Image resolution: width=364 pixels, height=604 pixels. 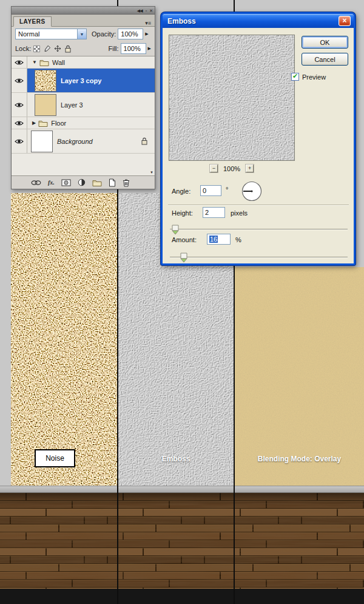 I want to click on height-input: 2, so click(x=214, y=212).